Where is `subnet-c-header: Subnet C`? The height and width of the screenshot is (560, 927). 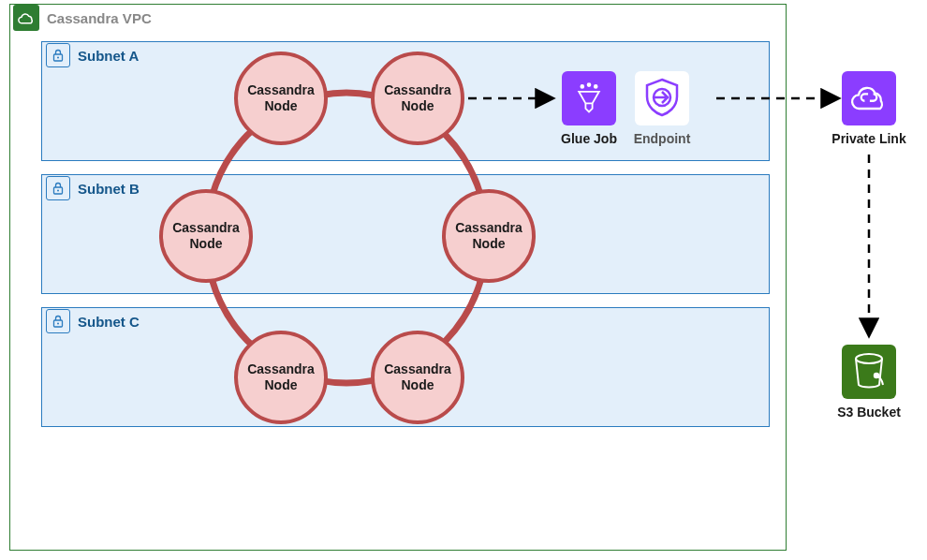 subnet-c-header: Subnet C is located at coordinates (91, 321).